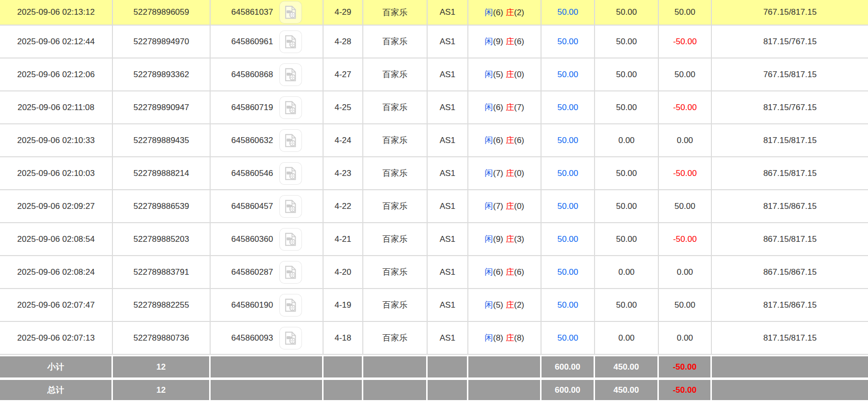 This screenshot has width=868, height=405. Describe the element at coordinates (434, 306) in the screenshot. I see `bet-record-row: 2025-09-06 02:07:47 522789882255 6458601…` at that location.